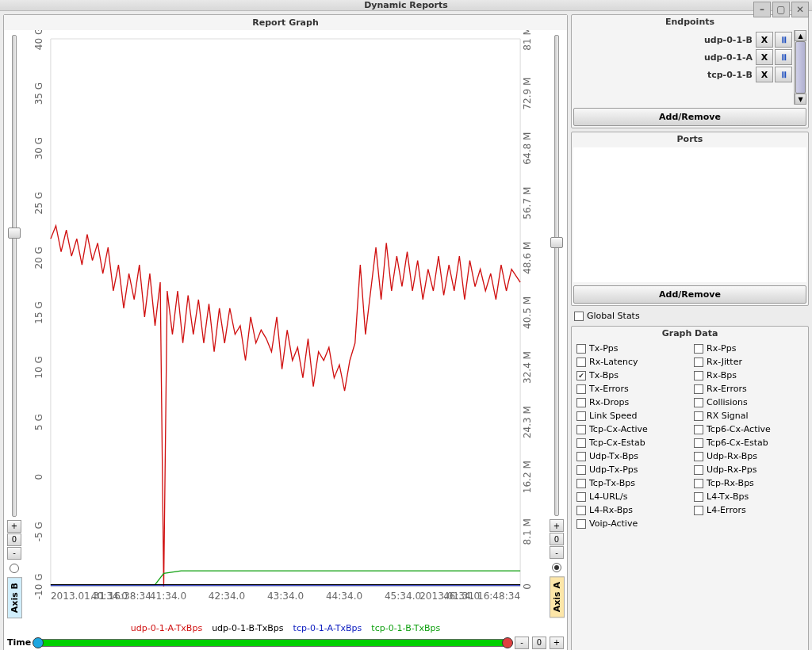 The height and width of the screenshot is (650, 812). Describe the element at coordinates (749, 388) in the screenshot. I see `graph-data-checkbox: Rx-Errors` at that location.